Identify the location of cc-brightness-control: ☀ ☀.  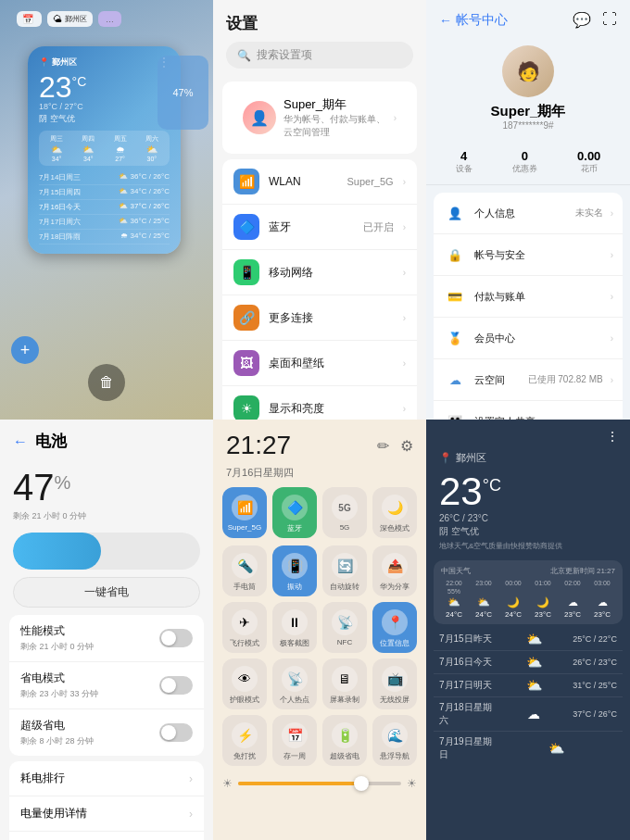
(320, 783).